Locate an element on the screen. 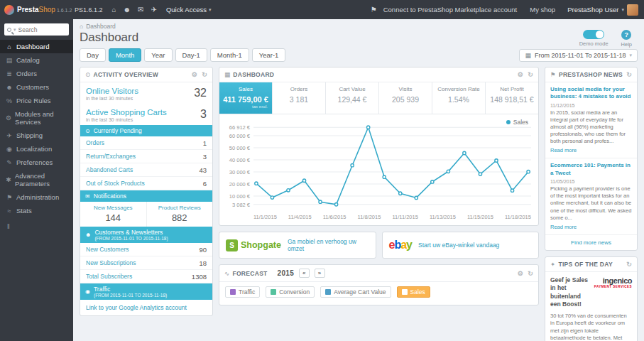 The width and height of the screenshot is (644, 341). shopgate-link: Ga mobiel en verhoog uw omzet is located at coordinates (328, 245).